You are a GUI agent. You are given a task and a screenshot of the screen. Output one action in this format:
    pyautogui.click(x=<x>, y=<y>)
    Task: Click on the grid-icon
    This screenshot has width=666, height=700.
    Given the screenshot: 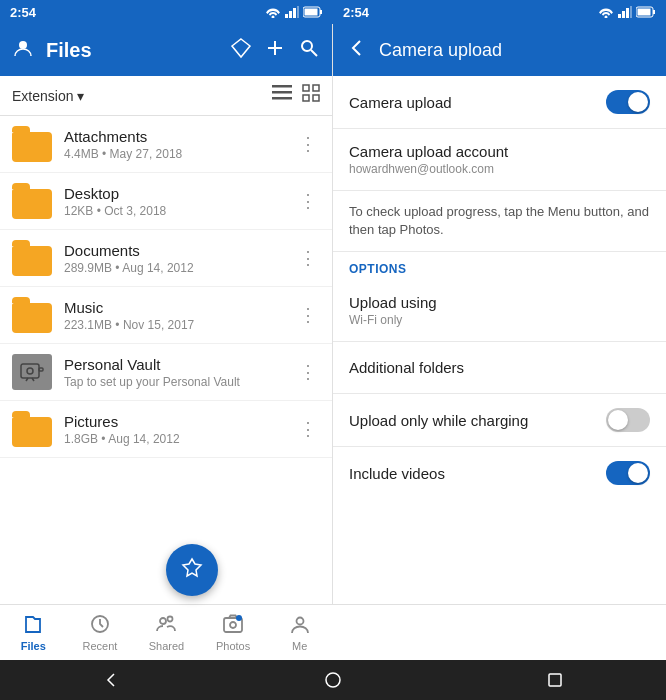 What is the action you would take?
    pyautogui.click(x=311, y=96)
    